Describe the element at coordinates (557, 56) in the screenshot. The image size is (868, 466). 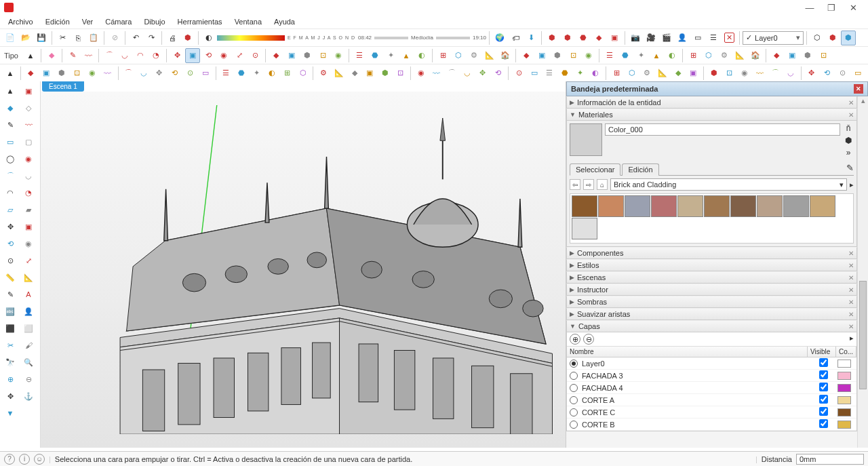
I see `plugin-17-icon: ⬢` at that location.